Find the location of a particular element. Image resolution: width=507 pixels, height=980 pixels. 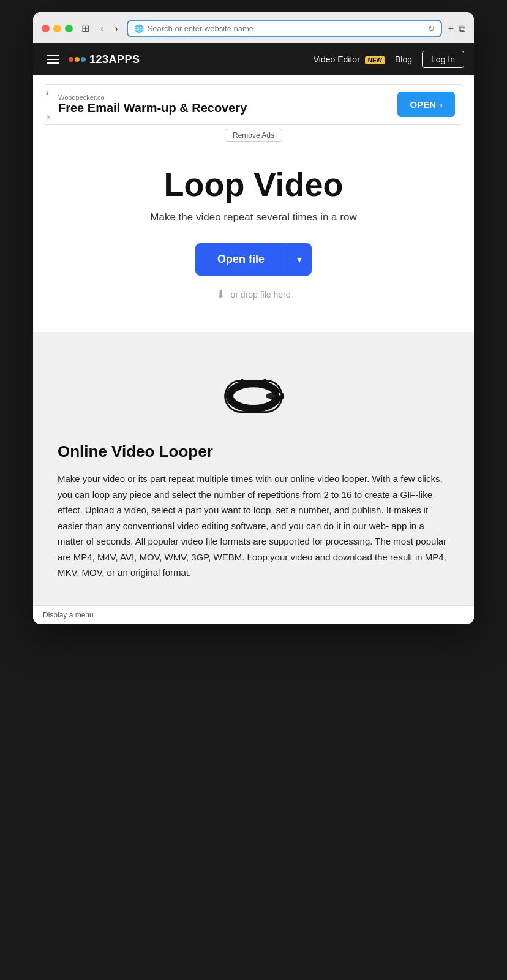

logo-dots is located at coordinates (77, 59).